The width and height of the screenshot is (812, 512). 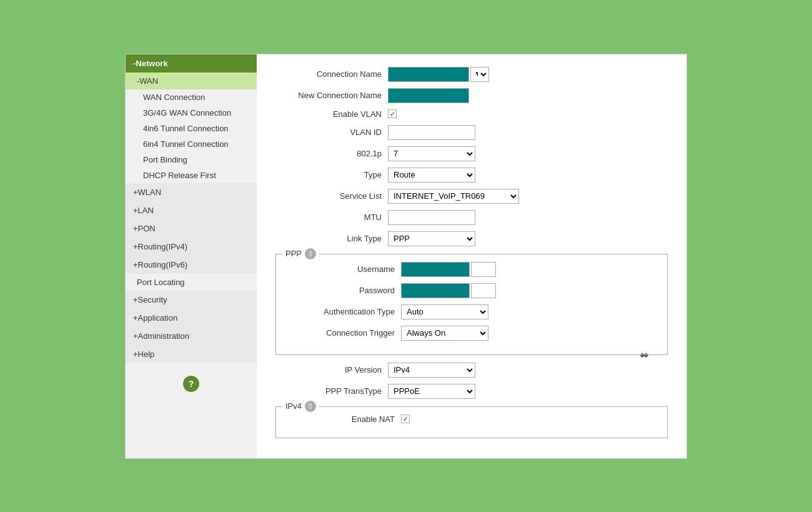 What do you see at coordinates (453, 196) in the screenshot?
I see `service-list-select: INTERNET_VoIP_TR069` at bounding box center [453, 196].